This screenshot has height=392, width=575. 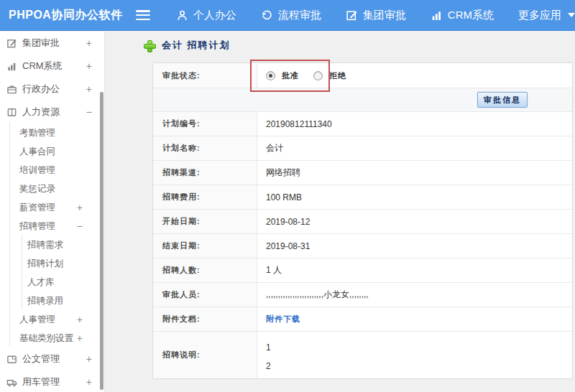 What do you see at coordinates (143, 15) in the screenshot?
I see `menu-toggle-icon` at bounding box center [143, 15].